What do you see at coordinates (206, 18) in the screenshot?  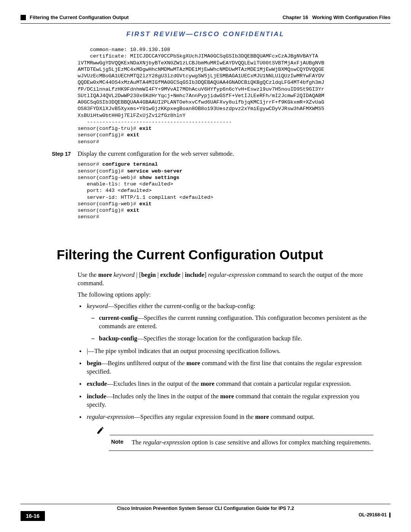 I see `running-header: Filtering the Current Configuration Outp…` at bounding box center [206, 18].